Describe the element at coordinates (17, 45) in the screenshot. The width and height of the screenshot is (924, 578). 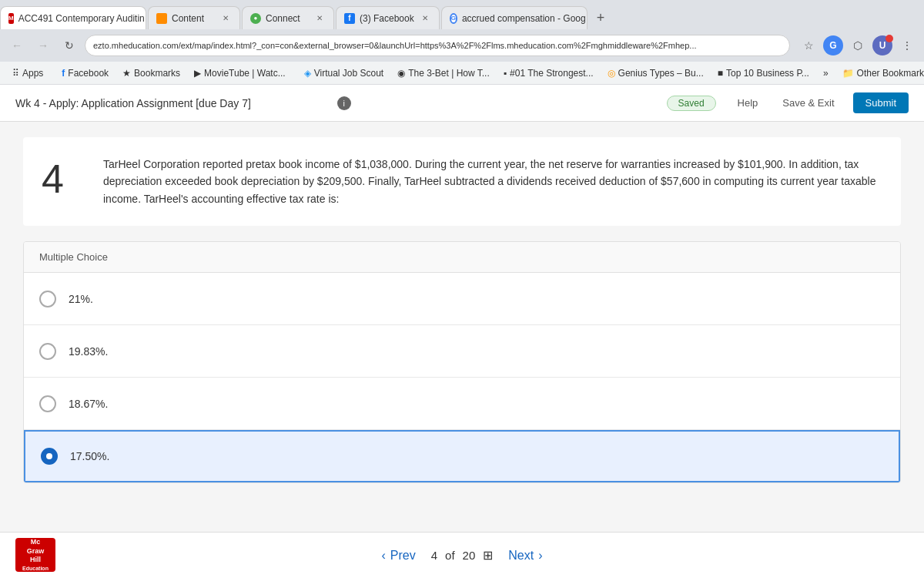
I see `back-button: ←` at that location.